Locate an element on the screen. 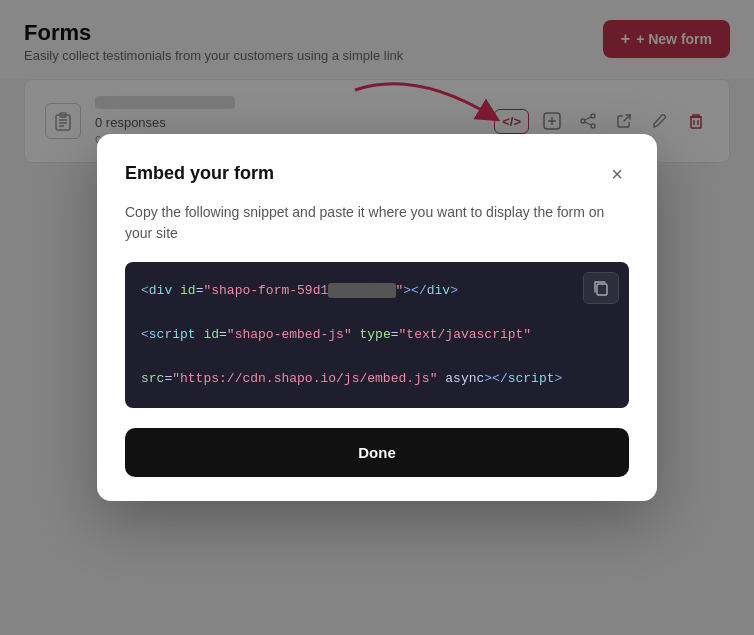  modal-description: Copy the following snippet and paste it … is located at coordinates (377, 223).